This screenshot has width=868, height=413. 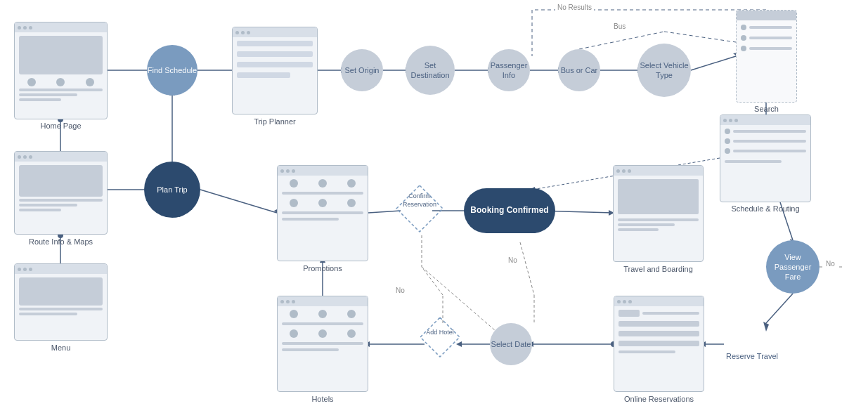 What do you see at coordinates (60, 70) in the screenshot?
I see `home-page-box` at bounding box center [60, 70].